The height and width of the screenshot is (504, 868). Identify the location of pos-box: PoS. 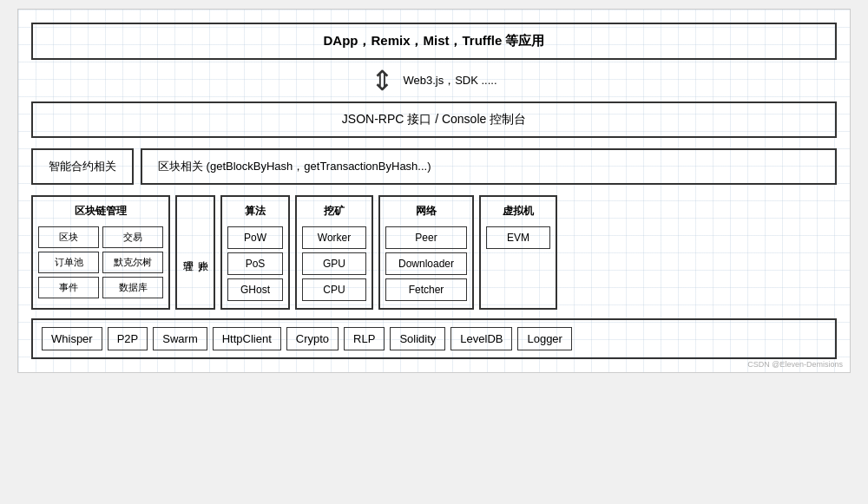
(255, 264).